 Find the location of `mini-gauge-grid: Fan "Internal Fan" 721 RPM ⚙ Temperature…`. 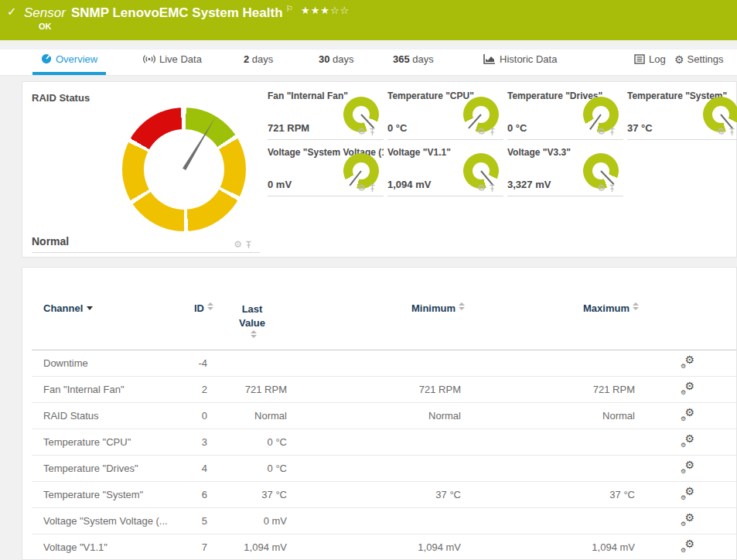

mini-gauge-grid: Fan "Internal Fan" 721 RPM ⚙ Temperature… is located at coordinates (503, 142).